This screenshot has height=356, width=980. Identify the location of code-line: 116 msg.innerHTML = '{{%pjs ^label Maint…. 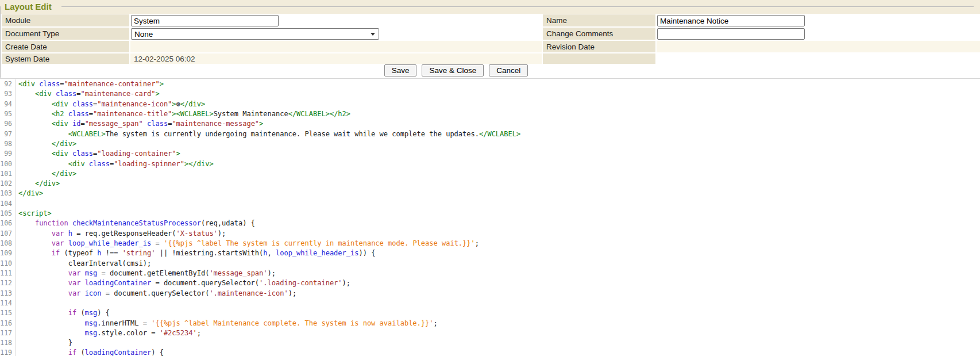
(490, 323).